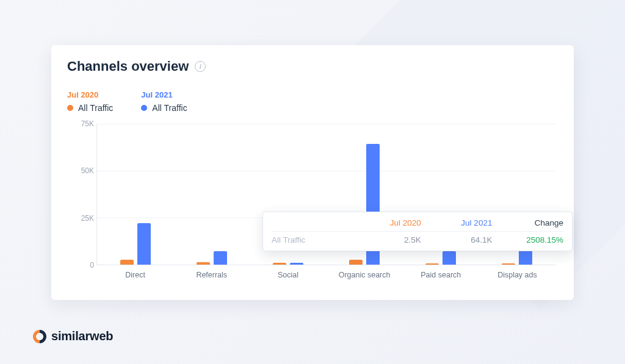 This screenshot has width=625, height=364. What do you see at coordinates (457, 240) in the screenshot?
I see `tooltip-val-b: 64.1K` at bounding box center [457, 240].